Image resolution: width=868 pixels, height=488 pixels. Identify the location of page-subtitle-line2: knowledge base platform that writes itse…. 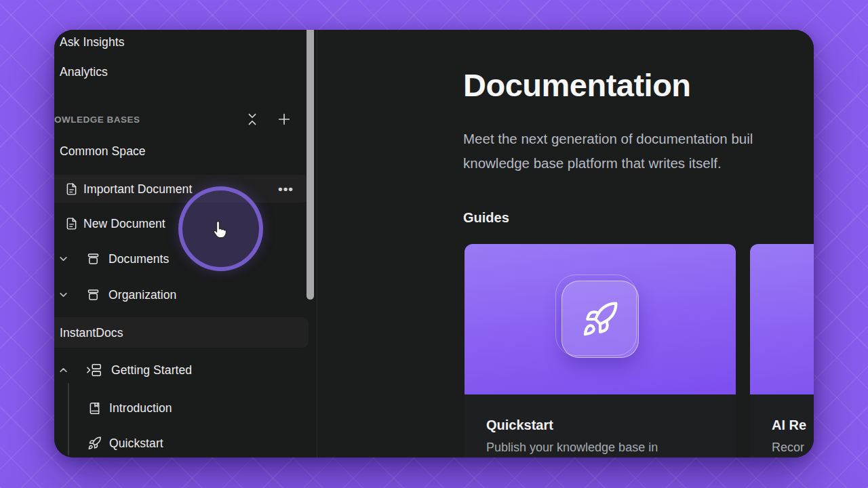
(608, 163).